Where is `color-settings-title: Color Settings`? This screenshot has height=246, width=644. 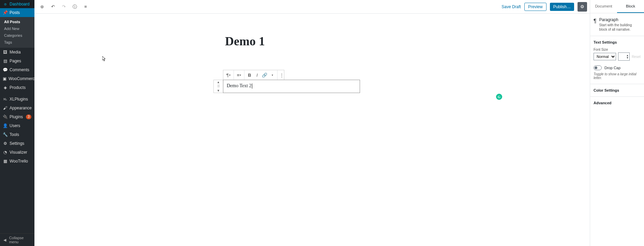 color-settings-title: Color Settings is located at coordinates (617, 90).